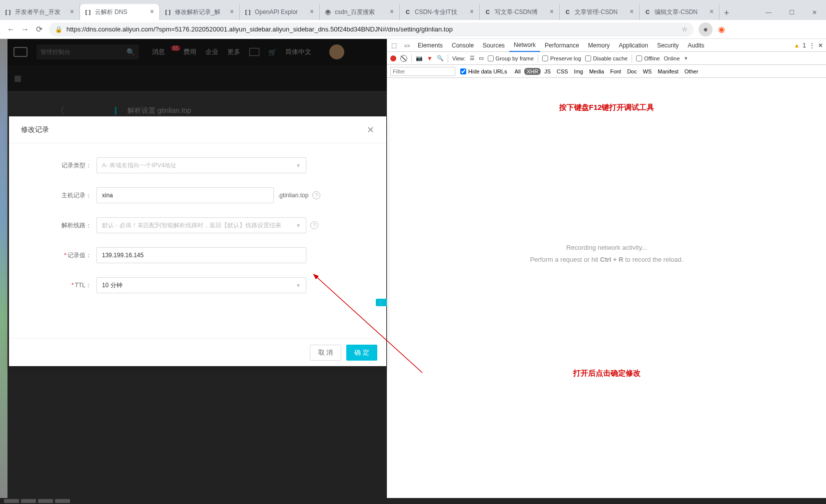 This screenshot has width=826, height=504. Describe the element at coordinates (680, 12) in the screenshot. I see `browser-tab: C编辑文章-CSDN×` at that location.